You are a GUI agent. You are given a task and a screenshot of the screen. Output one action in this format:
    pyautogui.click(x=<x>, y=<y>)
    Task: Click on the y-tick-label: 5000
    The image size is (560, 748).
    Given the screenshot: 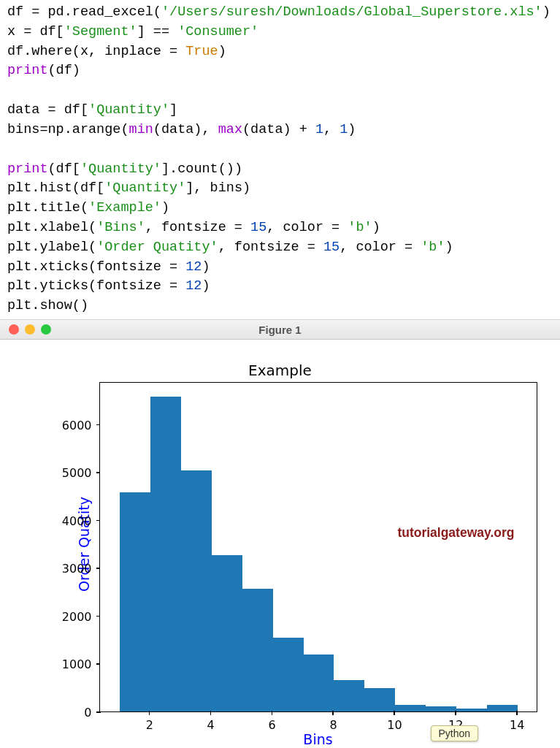 What is the action you would take?
    pyautogui.click(x=77, y=473)
    